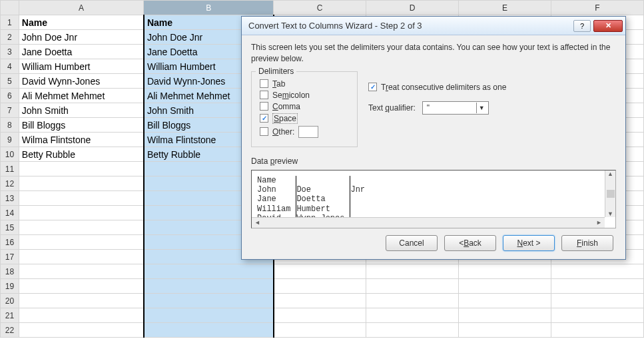 Image resolution: width=644 pixels, height=347 pixels. What do you see at coordinates (81, 8) in the screenshot?
I see `col-header-A: A` at bounding box center [81, 8].